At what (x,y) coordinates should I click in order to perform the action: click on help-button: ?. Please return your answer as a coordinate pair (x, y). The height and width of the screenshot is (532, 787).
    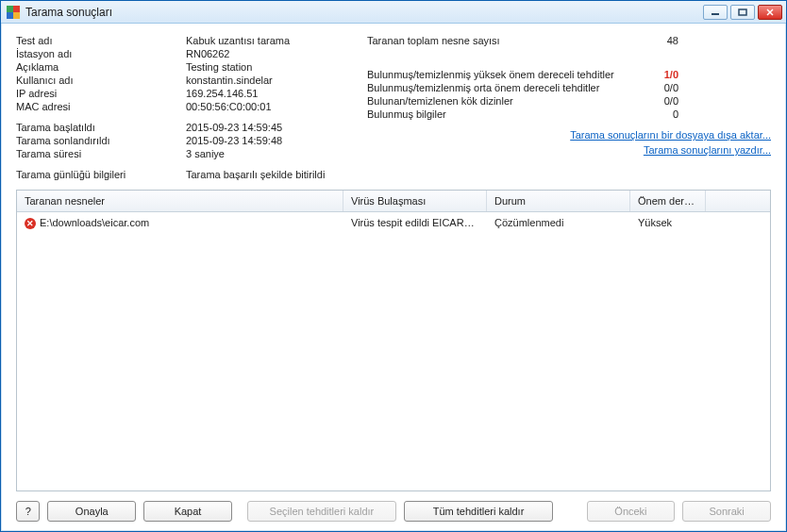
    Looking at the image, I should click on (28, 511).